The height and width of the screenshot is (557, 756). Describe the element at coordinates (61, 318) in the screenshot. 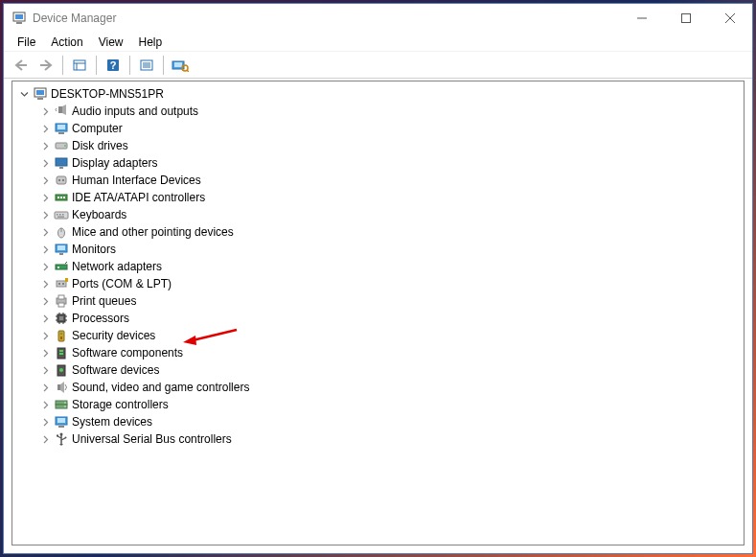

I see `processor-icon` at that location.